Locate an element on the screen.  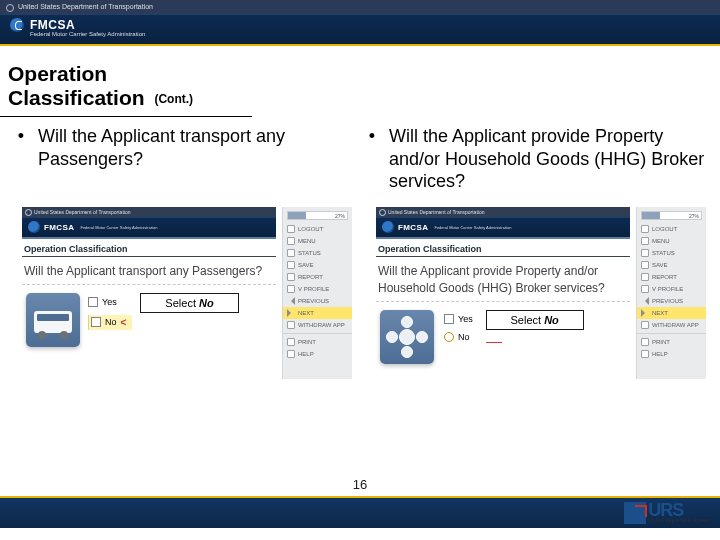
slide-title: Operation Classification (Cont.) is located at coordinates (126, 88).